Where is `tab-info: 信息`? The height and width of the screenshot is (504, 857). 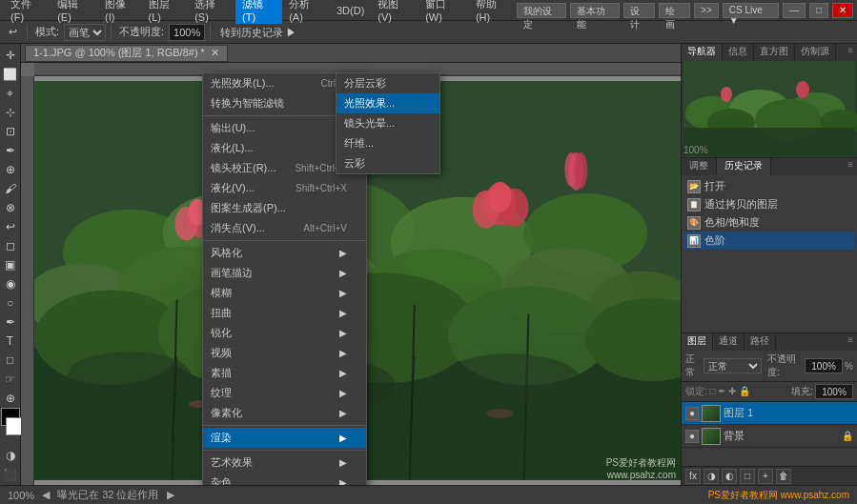
tab-info: 信息 is located at coordinates (738, 52).